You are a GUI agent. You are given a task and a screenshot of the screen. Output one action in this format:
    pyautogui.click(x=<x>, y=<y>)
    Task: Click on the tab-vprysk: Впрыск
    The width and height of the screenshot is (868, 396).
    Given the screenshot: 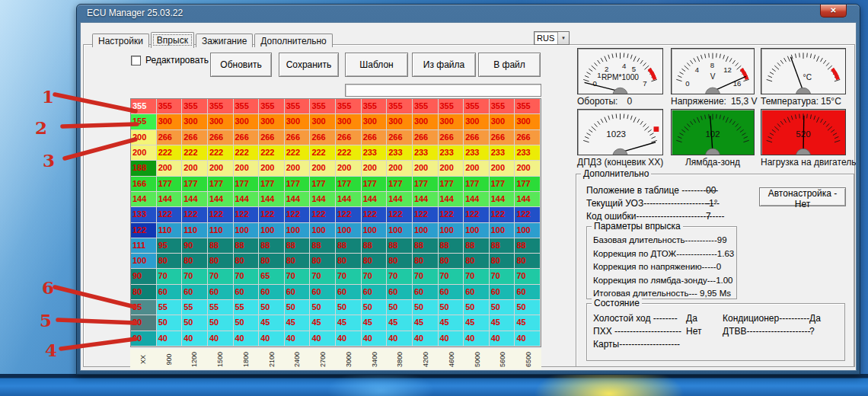 What is the action you would take?
    pyautogui.click(x=172, y=40)
    